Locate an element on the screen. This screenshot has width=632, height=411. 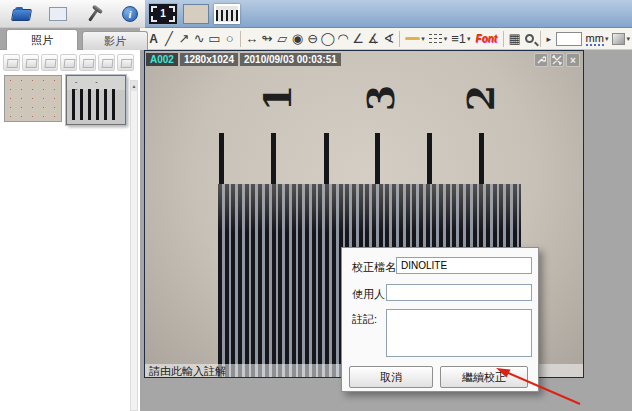
camera-frame-button: 1 is located at coordinates (163, 14).